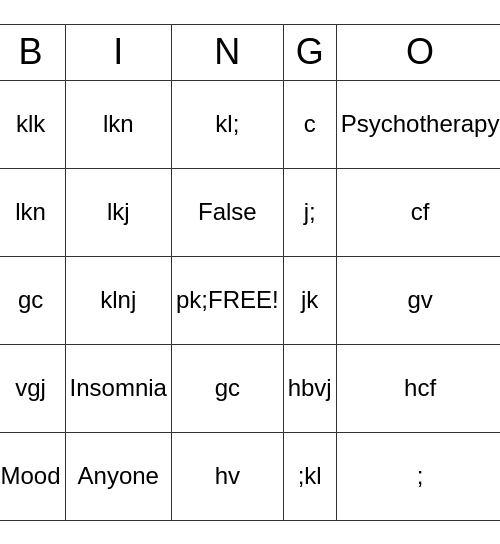 Image resolution: width=500 pixels, height=544 pixels. Describe the element at coordinates (227, 52) in the screenshot. I see `header-col-N: N` at that location.